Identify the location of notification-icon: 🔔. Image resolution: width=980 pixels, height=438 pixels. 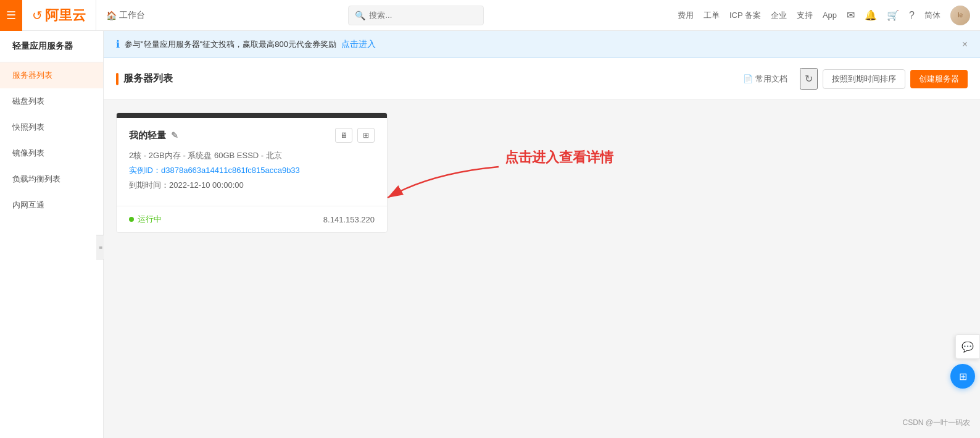
(871, 15).